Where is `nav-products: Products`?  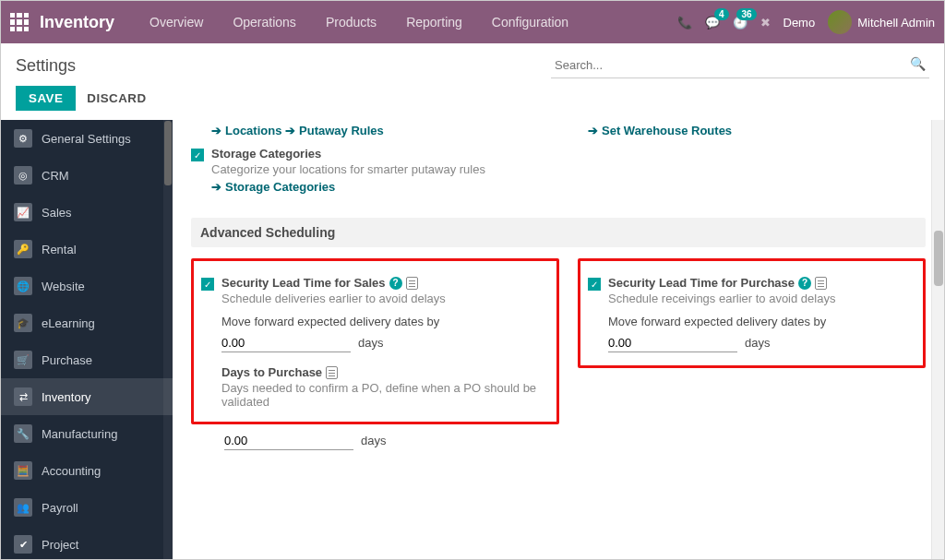
nav-products: Products is located at coordinates (351, 22).